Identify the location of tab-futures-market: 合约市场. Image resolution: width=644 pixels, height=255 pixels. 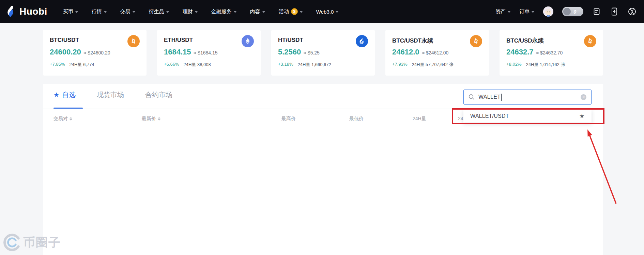
(159, 95).